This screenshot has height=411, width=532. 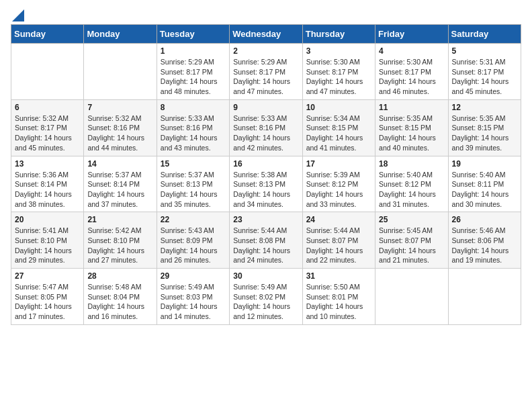 I want to click on day-number: 25, so click(x=411, y=220).